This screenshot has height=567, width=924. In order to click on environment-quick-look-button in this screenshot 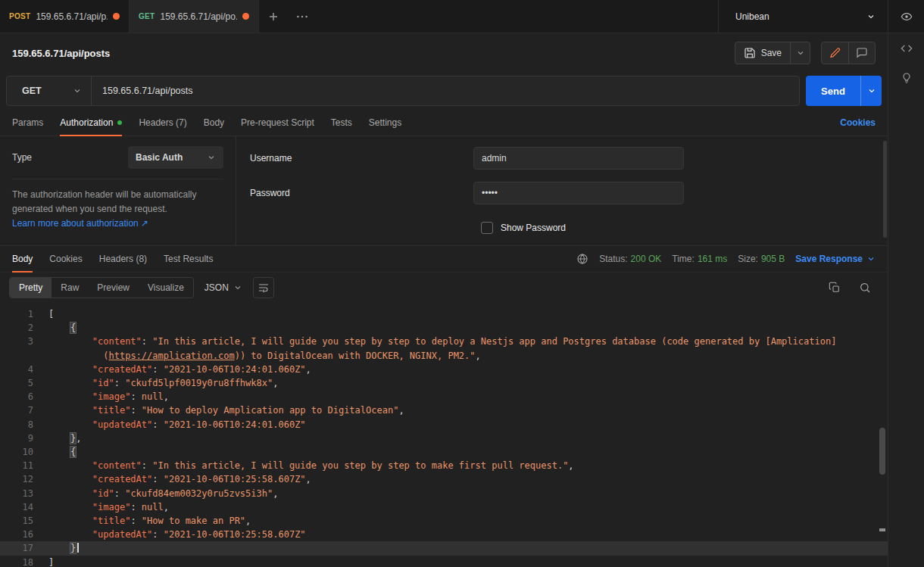, I will do `click(906, 17)`.